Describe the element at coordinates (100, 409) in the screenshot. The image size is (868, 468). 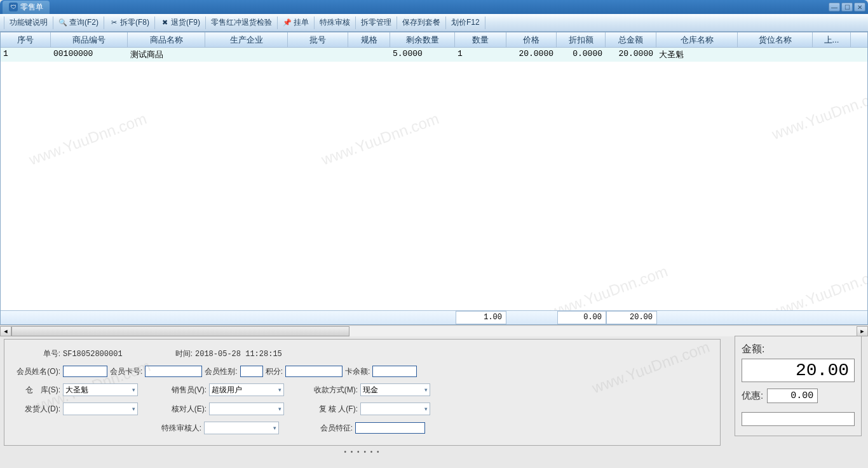
I see `shipper-combo` at that location.